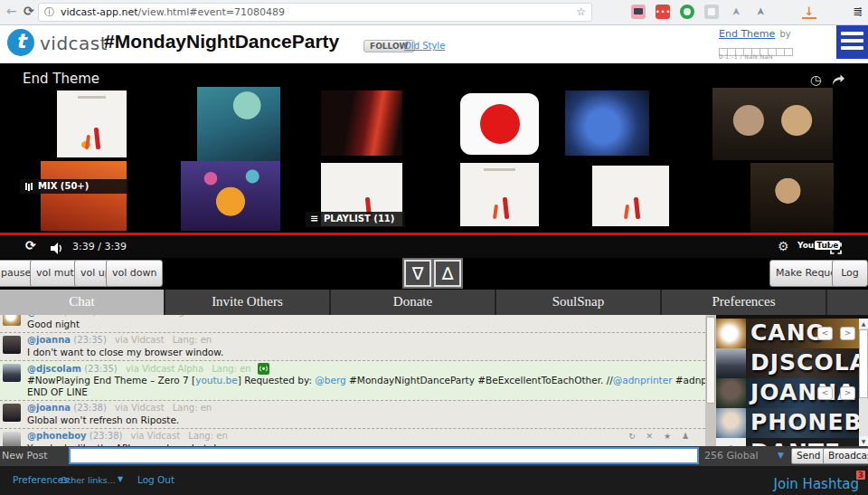  What do you see at coordinates (43, 316) in the screenshot?
I see `username-link: @cano` at bounding box center [43, 316].